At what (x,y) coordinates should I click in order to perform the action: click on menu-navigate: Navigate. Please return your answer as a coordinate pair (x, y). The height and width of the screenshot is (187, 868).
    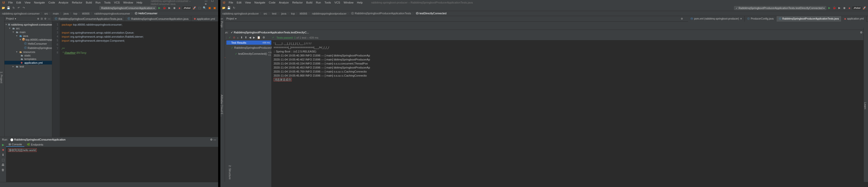
    Looking at the image, I should click on (260, 2).